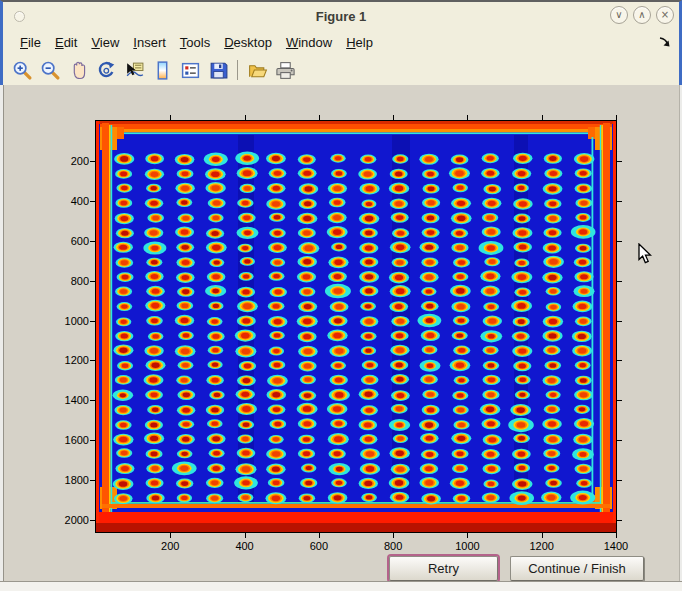 This screenshot has height=591, width=682. Describe the element at coordinates (162, 70) in the screenshot. I see `colorbar-icon` at that location.